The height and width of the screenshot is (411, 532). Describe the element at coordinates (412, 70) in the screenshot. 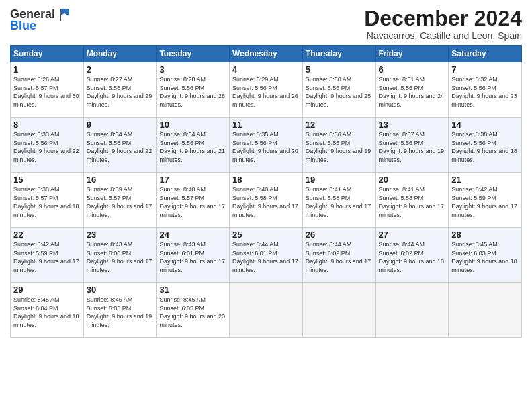

I see `day-number: 6` at that location.